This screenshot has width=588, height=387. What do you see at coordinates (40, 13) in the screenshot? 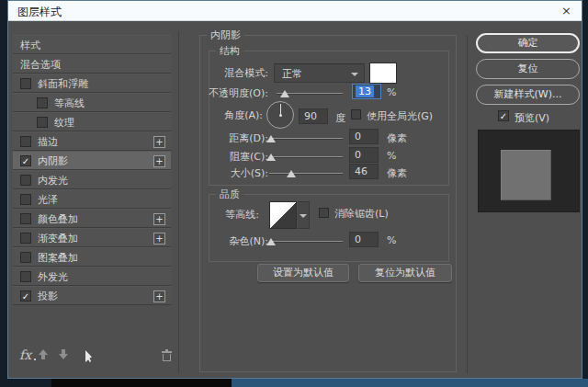
I see `dialog-title: 图层样式` at bounding box center [40, 13].